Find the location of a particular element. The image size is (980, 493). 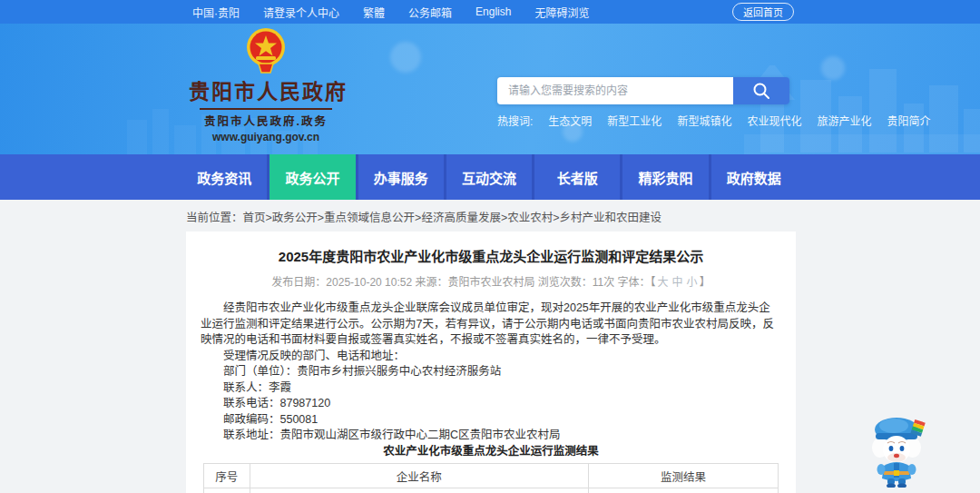

nav-tab: 政务资讯 is located at coordinates (224, 177).